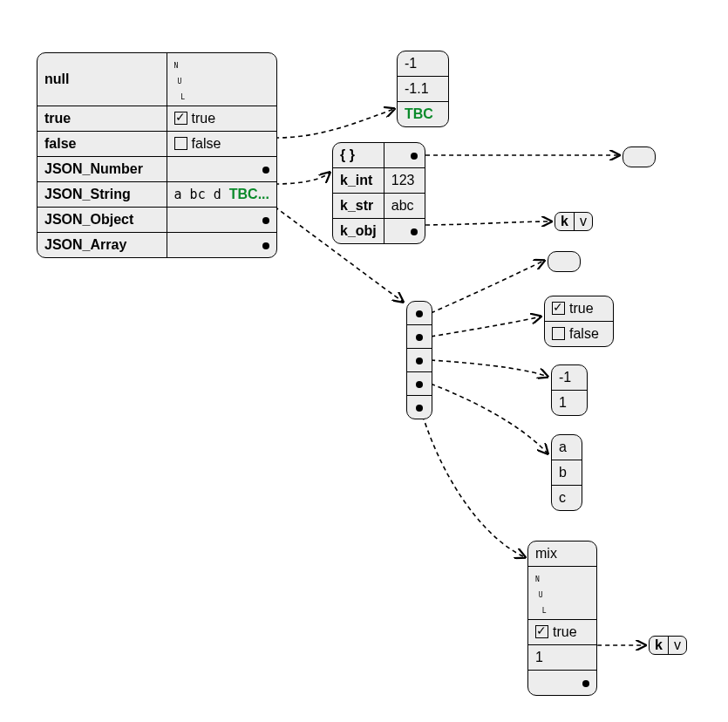 The height and width of the screenshot is (722, 728). I want to click on kv1-k: k, so click(565, 221).